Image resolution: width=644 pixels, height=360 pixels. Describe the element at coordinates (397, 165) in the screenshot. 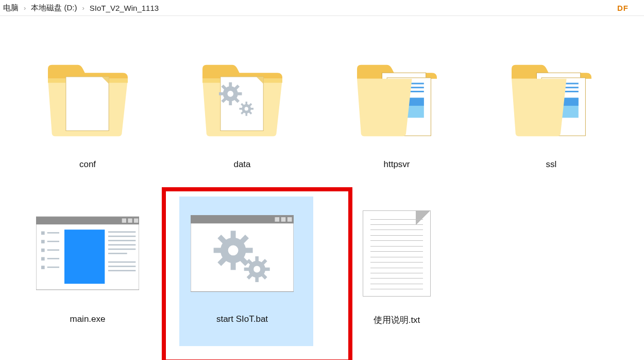

I see `item-label: httpsvr` at that location.